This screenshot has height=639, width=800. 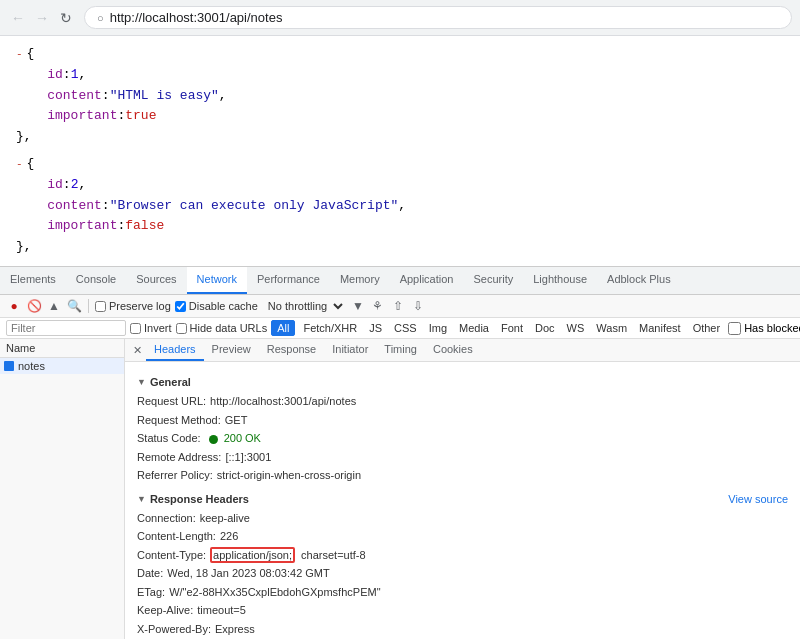 What do you see at coordinates (545, 328) in the screenshot?
I see `filter-doc-btn: Doc` at bounding box center [545, 328].